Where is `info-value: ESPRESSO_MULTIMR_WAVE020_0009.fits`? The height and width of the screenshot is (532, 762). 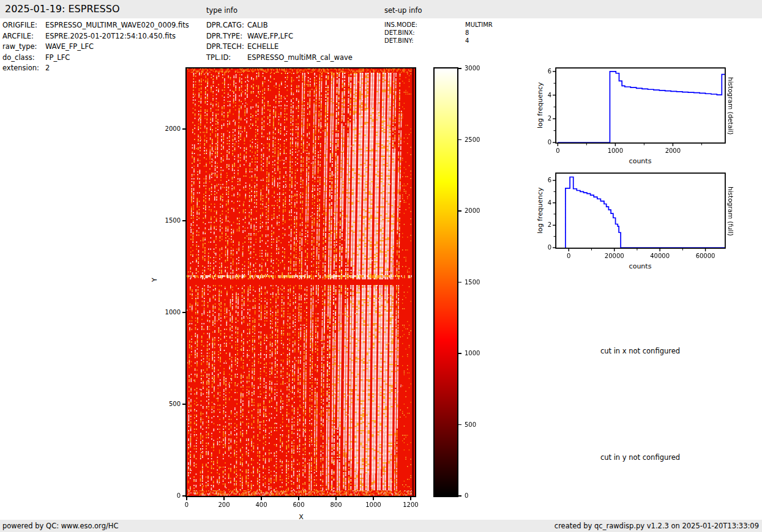 info-value: ESPRESSO_MULTIMR_WAVE020_0009.fits is located at coordinates (118, 26).